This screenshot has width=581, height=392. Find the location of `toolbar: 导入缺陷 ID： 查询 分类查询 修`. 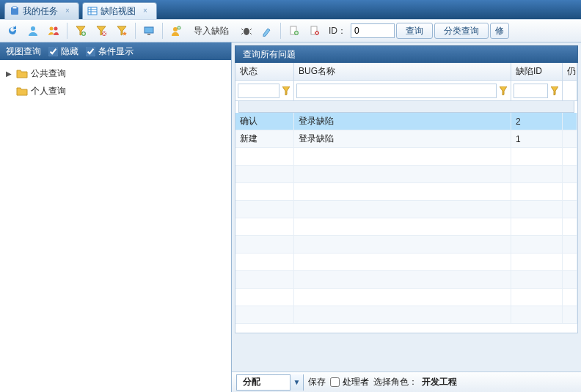

toolbar: 导入缺陷 ID： 查询 分类查询 修 is located at coordinates (290, 31).